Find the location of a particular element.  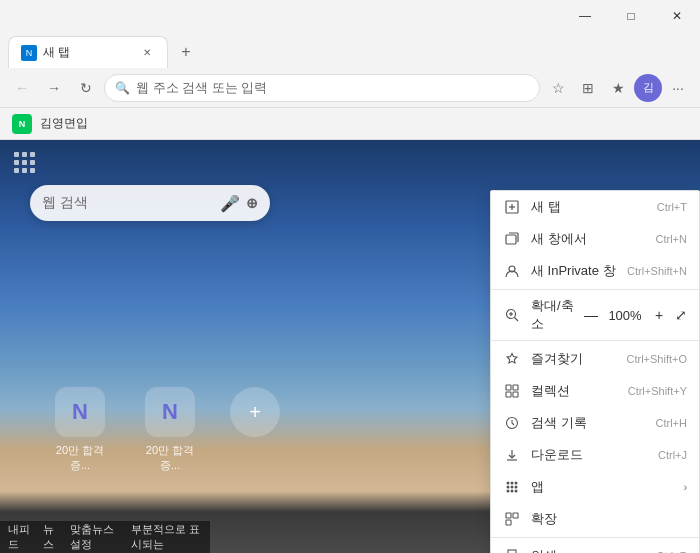

menu-label-extensions: 확장 is located at coordinates (609, 519).